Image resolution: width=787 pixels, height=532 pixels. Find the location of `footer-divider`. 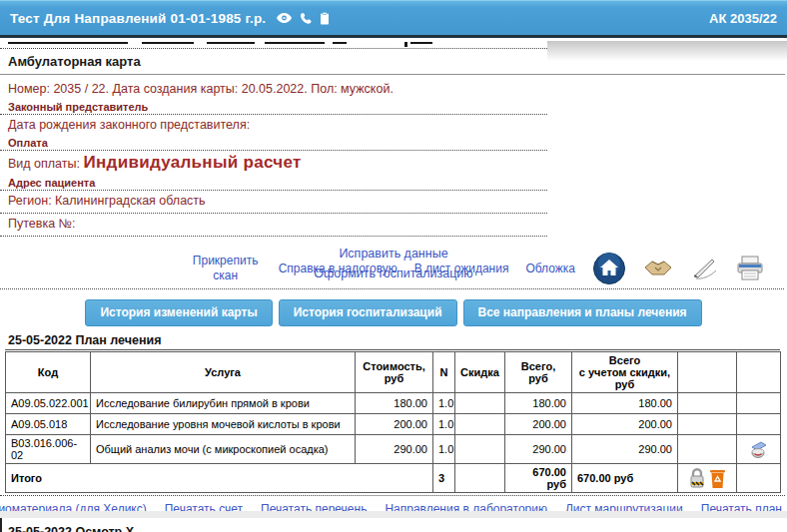

footer-divider is located at coordinates (393, 495).